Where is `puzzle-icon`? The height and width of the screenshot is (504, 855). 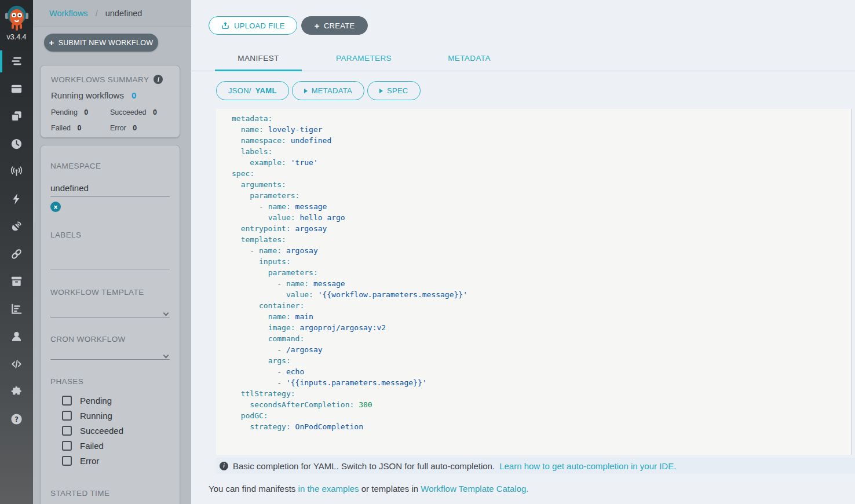 puzzle-icon is located at coordinates (16, 392).